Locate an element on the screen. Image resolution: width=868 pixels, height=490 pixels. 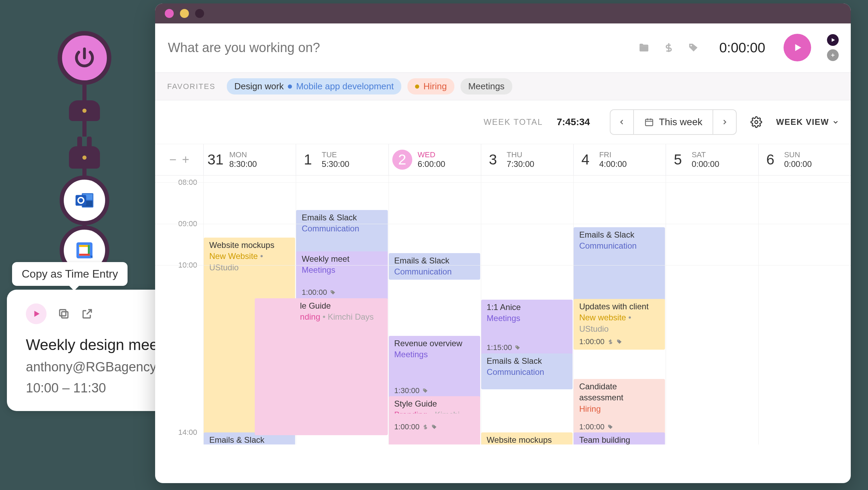
manual-mode-button is located at coordinates (833, 40).